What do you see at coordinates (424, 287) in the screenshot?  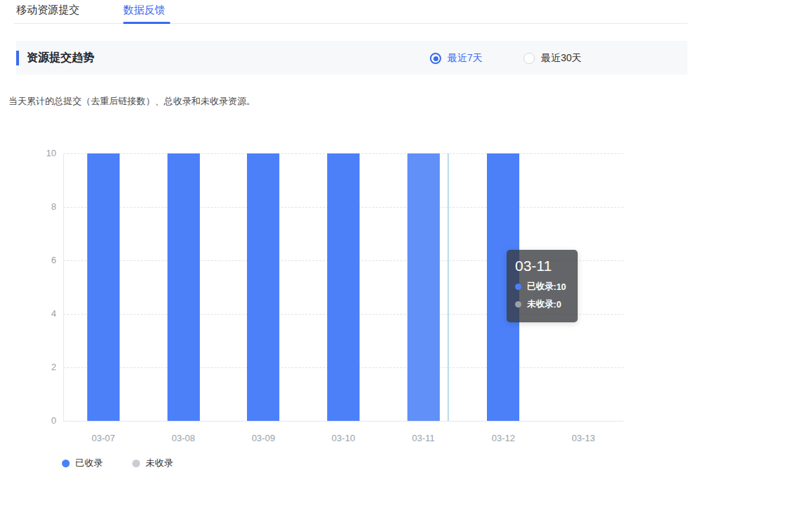 I see `bar-03-11-已收录` at bounding box center [424, 287].